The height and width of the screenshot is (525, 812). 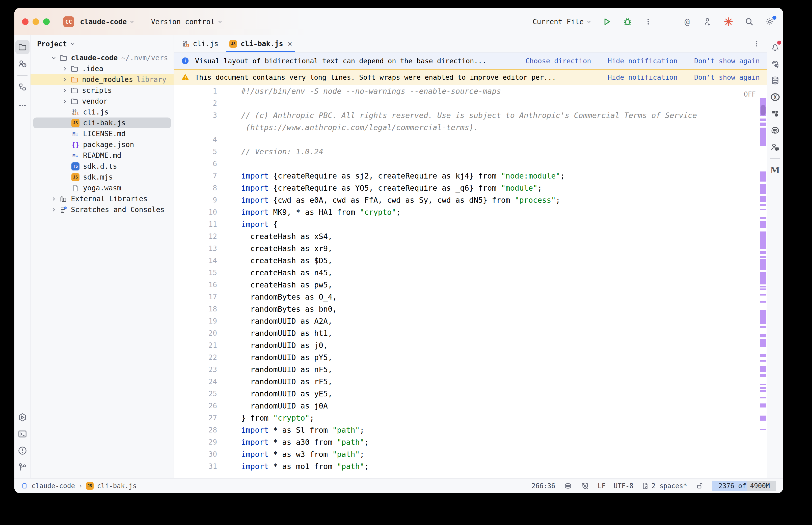 What do you see at coordinates (770, 22) in the screenshot?
I see `settings-button` at bounding box center [770, 22].